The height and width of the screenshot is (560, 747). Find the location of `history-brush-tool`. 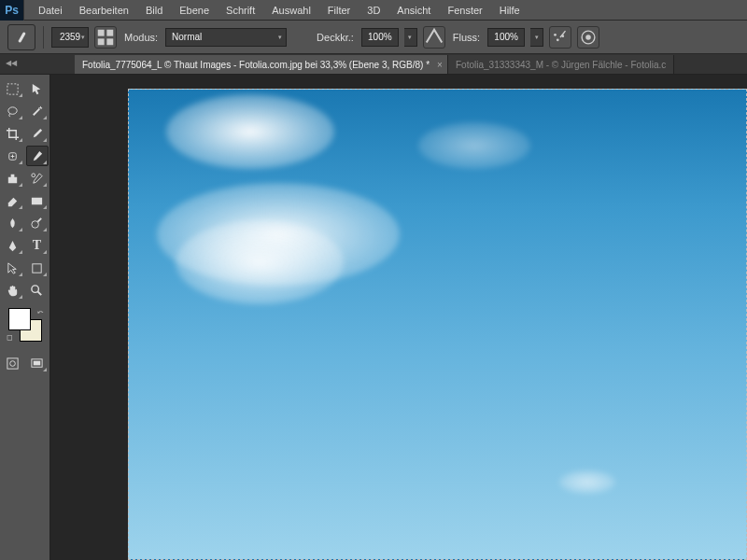

history-brush-tool is located at coordinates (37, 178).